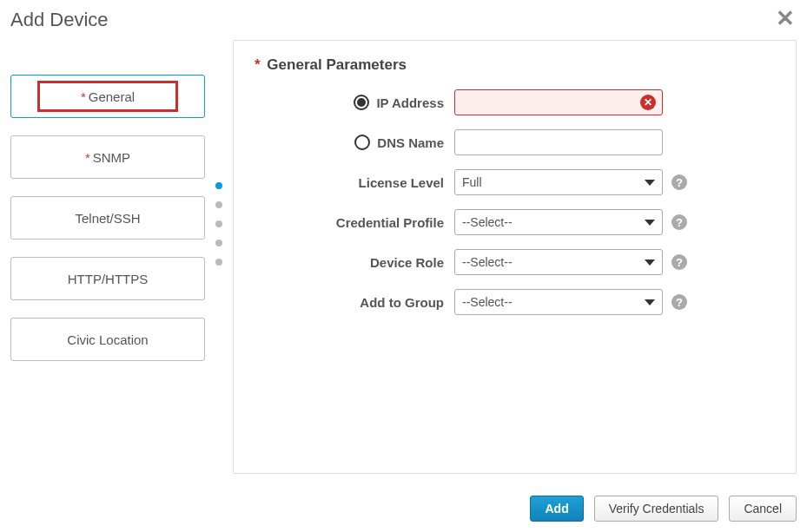 The width and height of the screenshot is (807, 532). Describe the element at coordinates (559, 102) in the screenshot. I see `ip-address-input` at that location.